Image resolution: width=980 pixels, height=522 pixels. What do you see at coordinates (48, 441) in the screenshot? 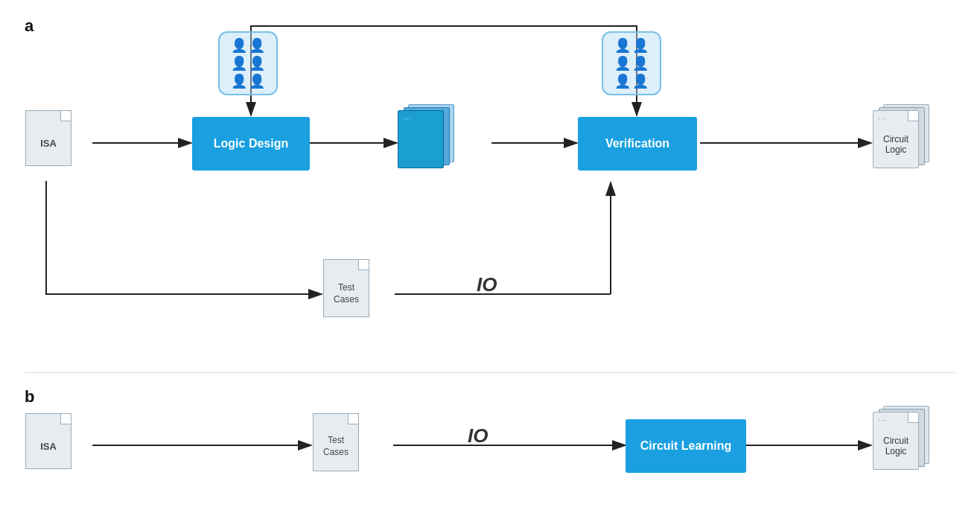
I see `isa-doc-b: ISA` at bounding box center [48, 441].